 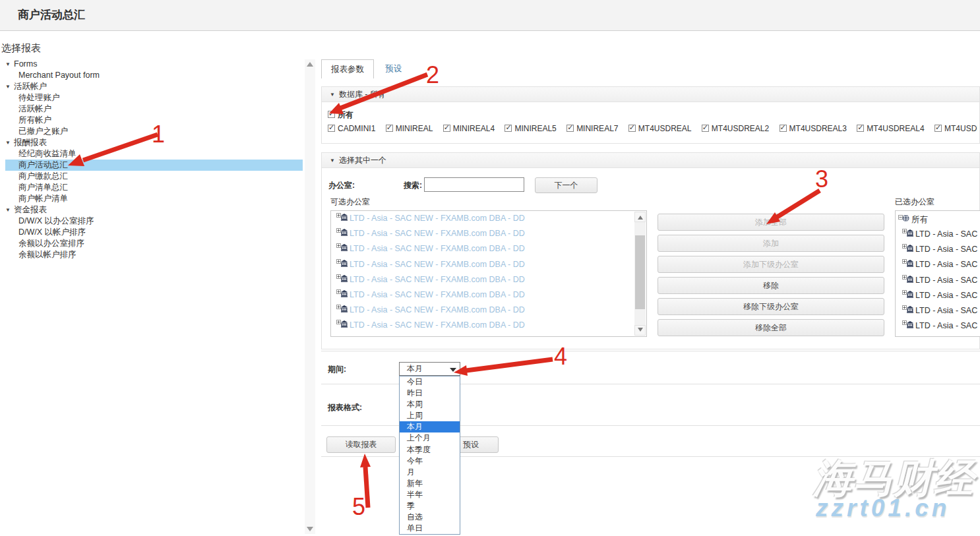 What do you see at coordinates (310, 297) in the screenshot?
I see `sidebar-scrollbar` at bounding box center [310, 297].